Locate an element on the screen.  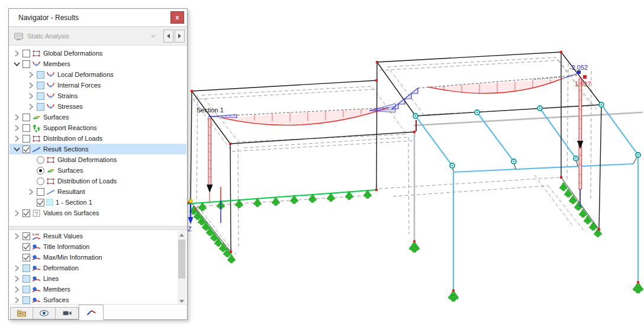
scroll-up-icon is located at coordinates (182, 235).